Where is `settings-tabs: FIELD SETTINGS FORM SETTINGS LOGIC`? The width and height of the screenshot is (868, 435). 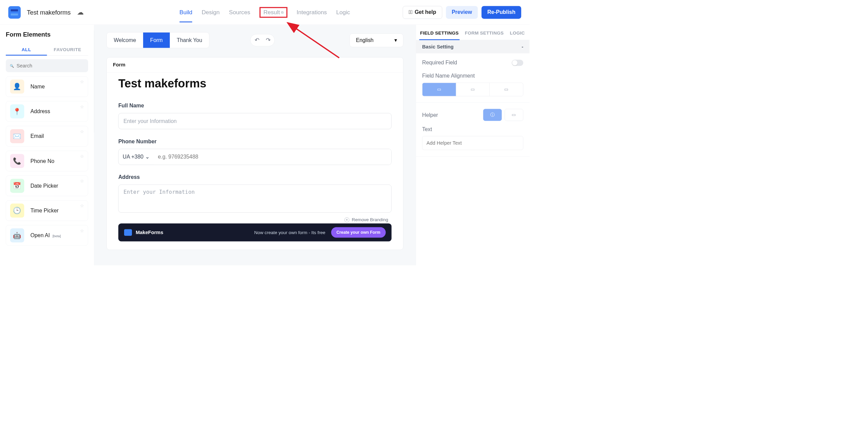 settings-tabs: FIELD SETTINGS FORM SETTINGS LOGIC is located at coordinates (473, 33).